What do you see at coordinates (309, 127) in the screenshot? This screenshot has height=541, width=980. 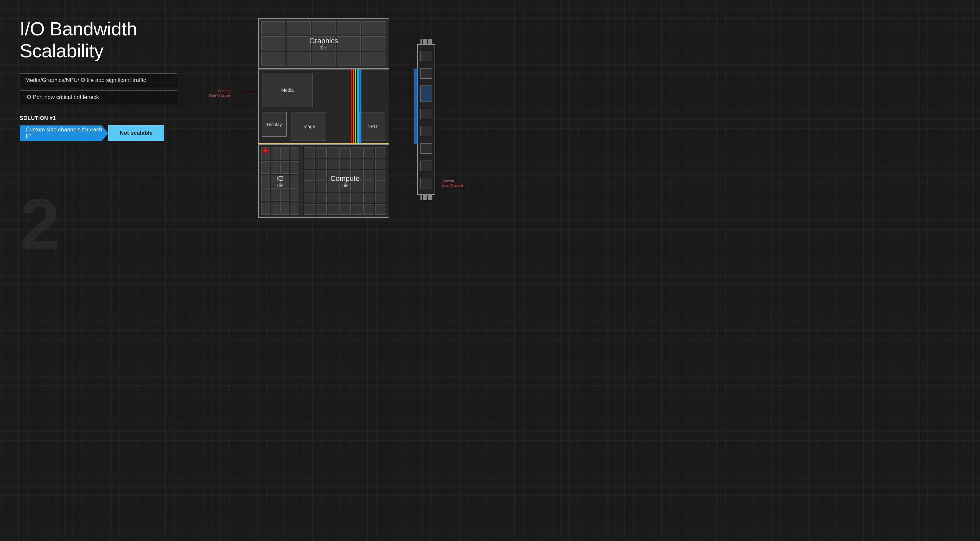 I see `image-label: Image` at bounding box center [309, 127].